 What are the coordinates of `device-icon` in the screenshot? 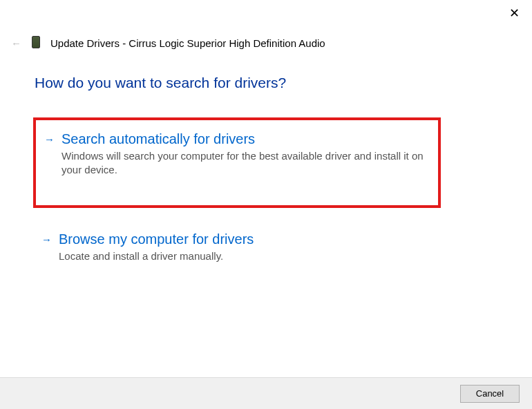 It's located at (36, 43).